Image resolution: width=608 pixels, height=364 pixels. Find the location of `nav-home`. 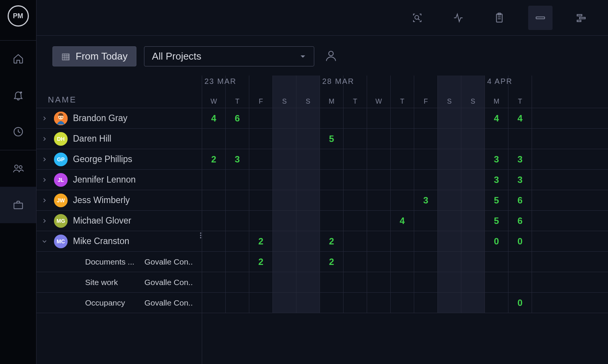

nav-home is located at coordinates (18, 59).